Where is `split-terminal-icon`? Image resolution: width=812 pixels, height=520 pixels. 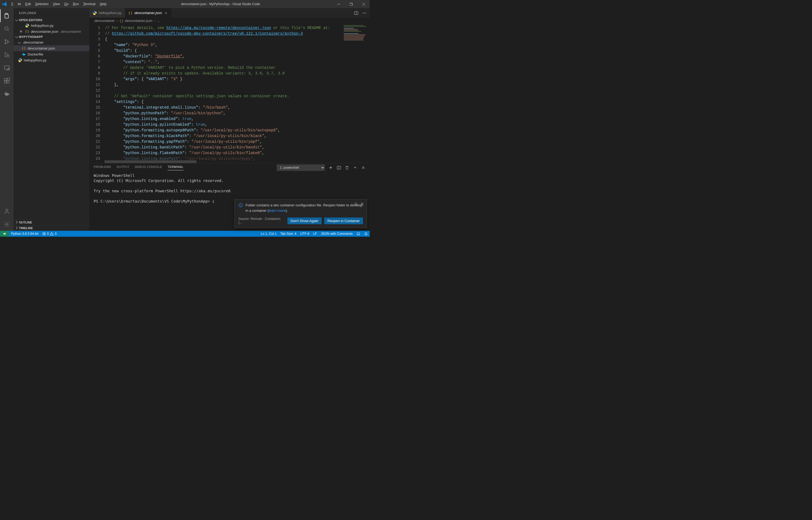
split-terminal-icon is located at coordinates (339, 167).